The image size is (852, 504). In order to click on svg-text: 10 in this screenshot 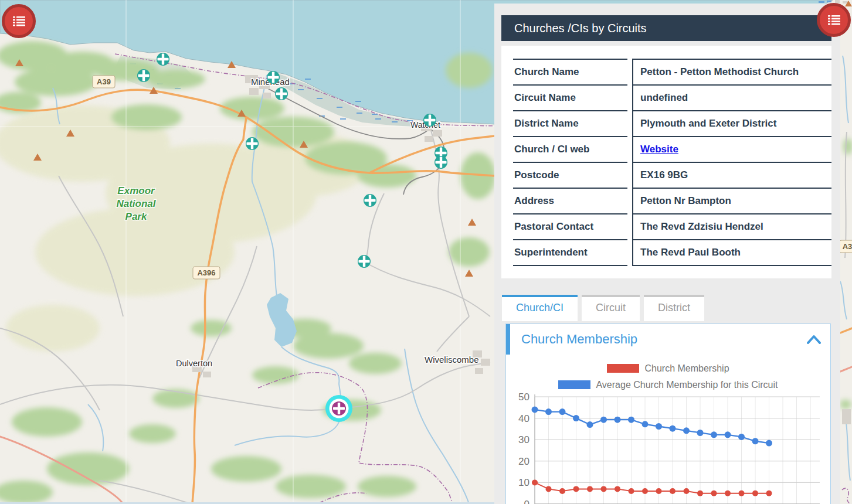, I will do `click(524, 483)`.